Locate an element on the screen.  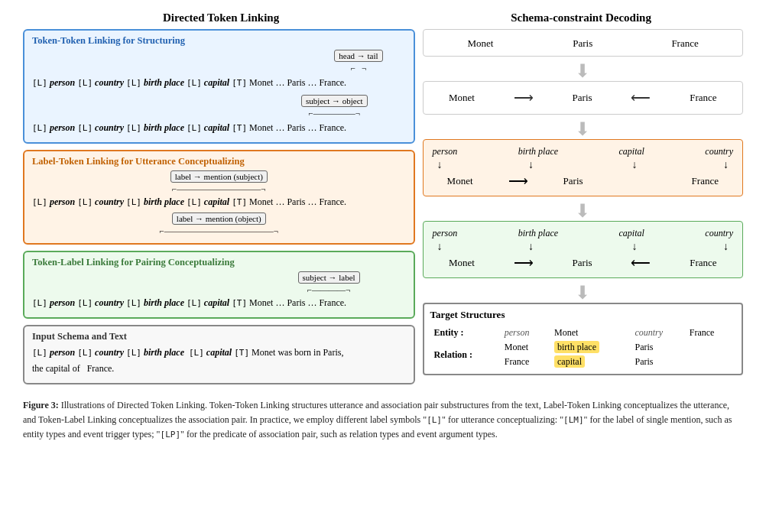
subj-label: subject → label is located at coordinates (329, 277).